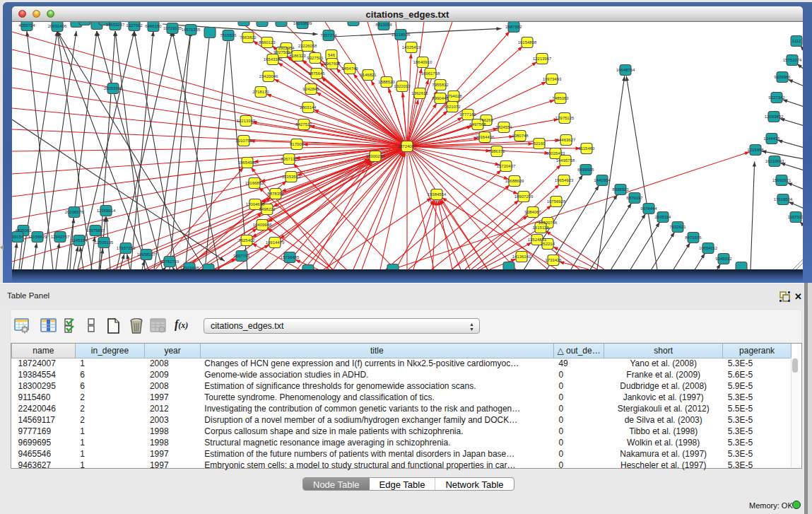  Describe the element at coordinates (147, 255) in the screenshot. I see `svg-text: 10958107` at that location.